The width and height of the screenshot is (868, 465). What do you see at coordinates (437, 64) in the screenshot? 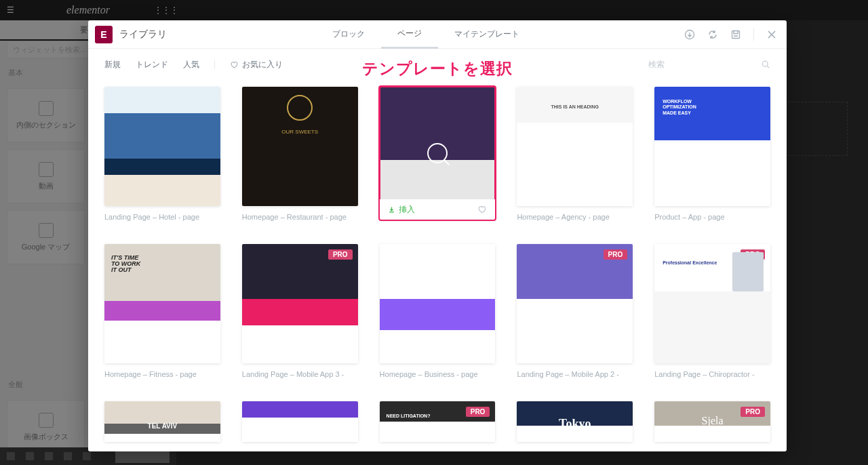
I see `modal-toolbar: 新規 トレンド 人気 お気に入り` at bounding box center [437, 64].